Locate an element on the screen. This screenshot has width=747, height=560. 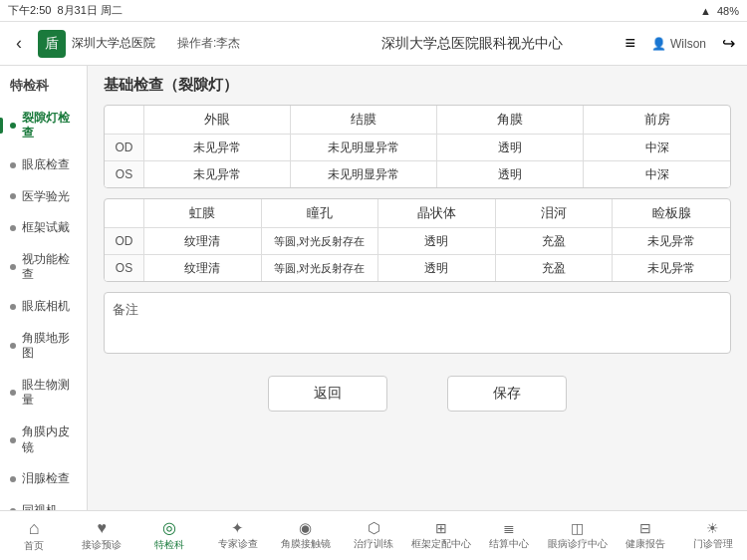
nav-cornea: ◉ 角膜接触镜 is located at coordinates (306, 536).